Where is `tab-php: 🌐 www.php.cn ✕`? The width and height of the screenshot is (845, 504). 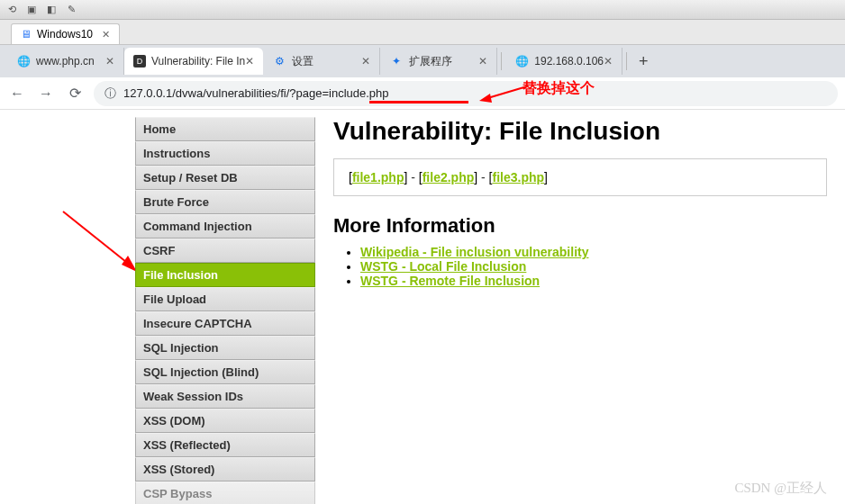
tab-php: 🌐 www.php.cn ✕ is located at coordinates (66, 61).